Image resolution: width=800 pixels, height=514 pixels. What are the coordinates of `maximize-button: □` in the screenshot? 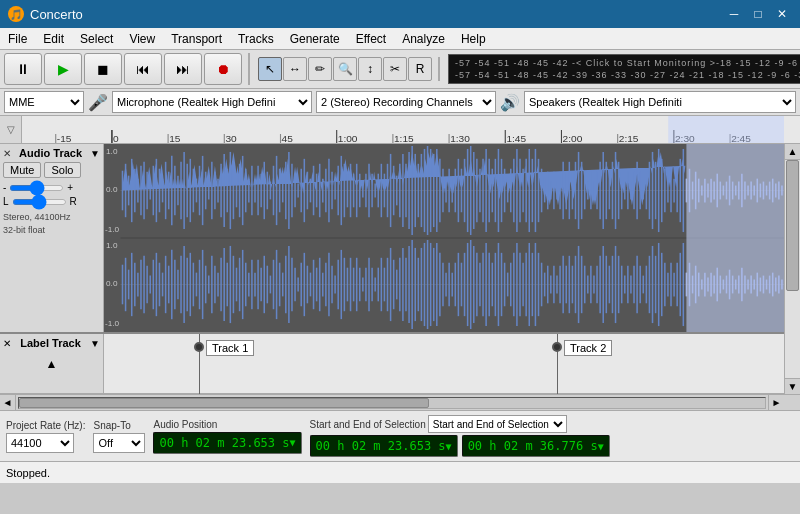 It's located at (758, 14).